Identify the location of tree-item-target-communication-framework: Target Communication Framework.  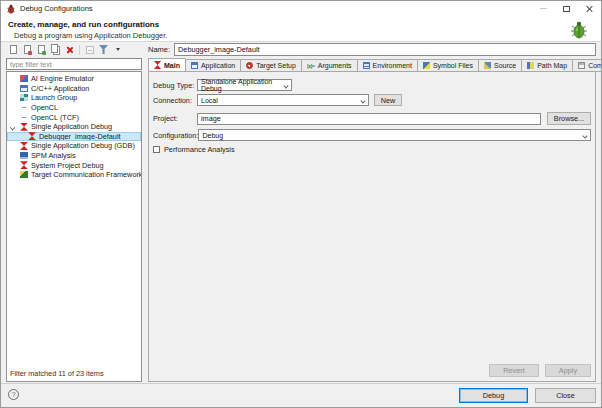
(74, 175).